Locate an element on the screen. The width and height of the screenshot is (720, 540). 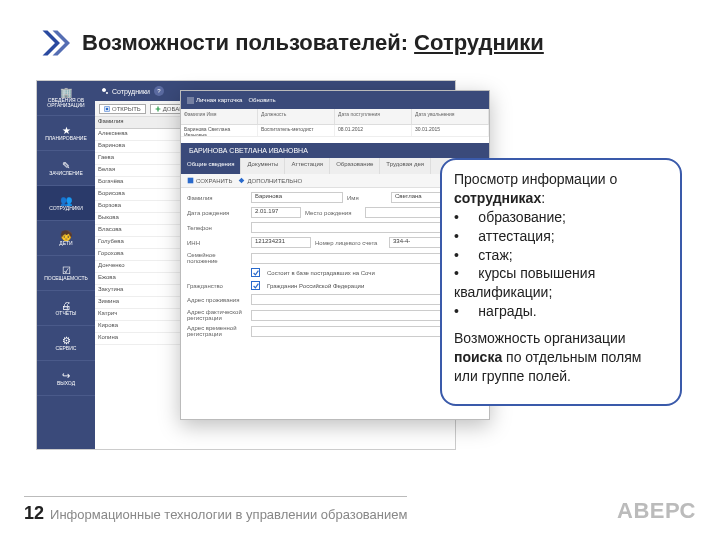
tab-0: Общие сведения is located at coordinates (211, 166).